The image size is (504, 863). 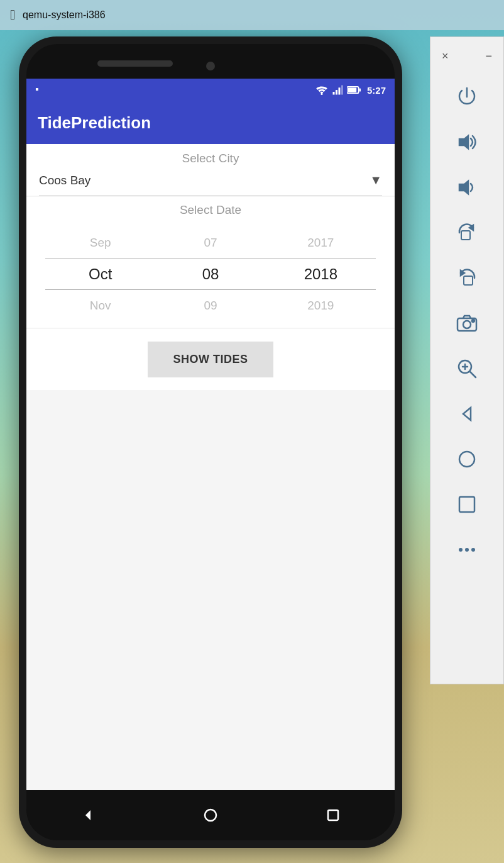 I want to click on day-column: 07 08 09, so click(x=210, y=274).